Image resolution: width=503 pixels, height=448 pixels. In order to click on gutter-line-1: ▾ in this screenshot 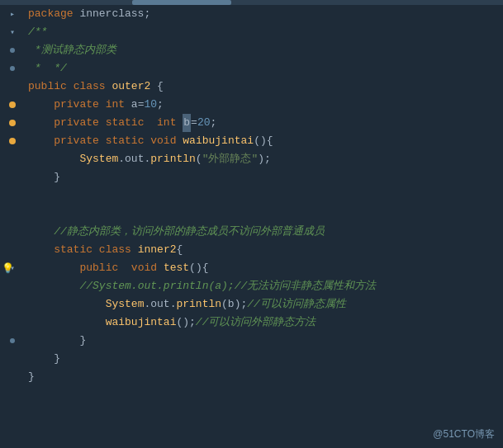, I will do `click(12, 32)`.